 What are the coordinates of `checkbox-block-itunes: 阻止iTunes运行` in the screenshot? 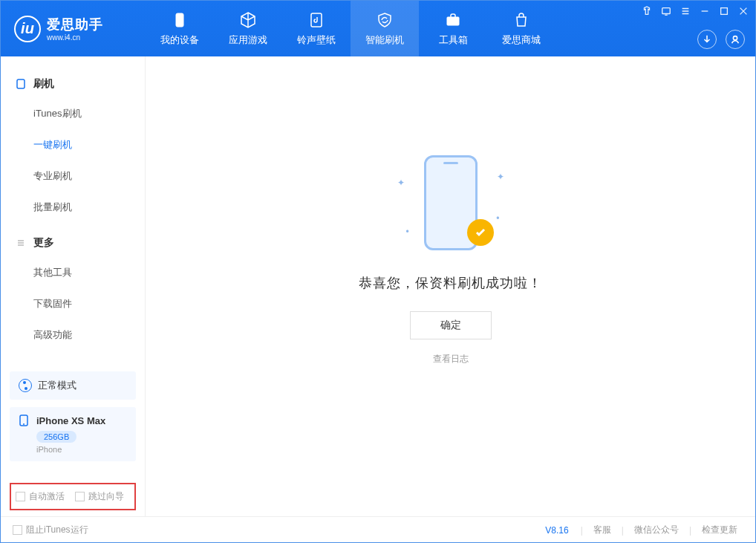 It's located at (50, 530).